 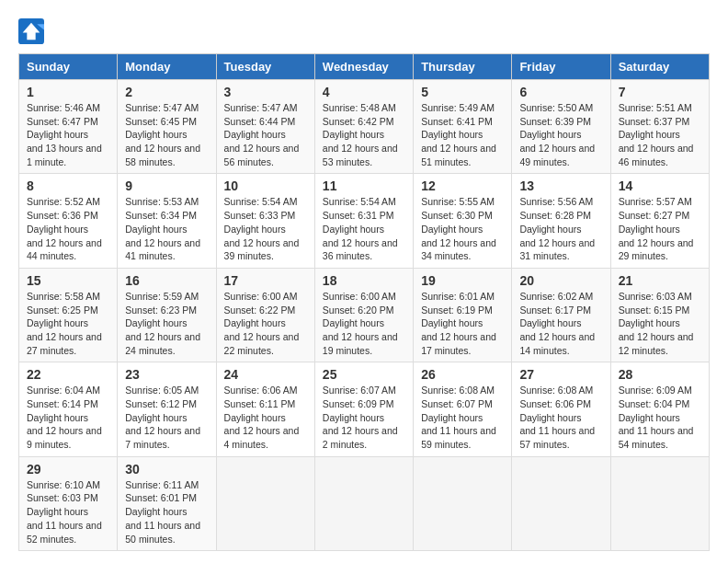 What do you see at coordinates (68, 503) in the screenshot?
I see `day-cell: 29 Sunrise: 6:10 AM Sunset: 6:03 PM Dayl…` at bounding box center [68, 503].